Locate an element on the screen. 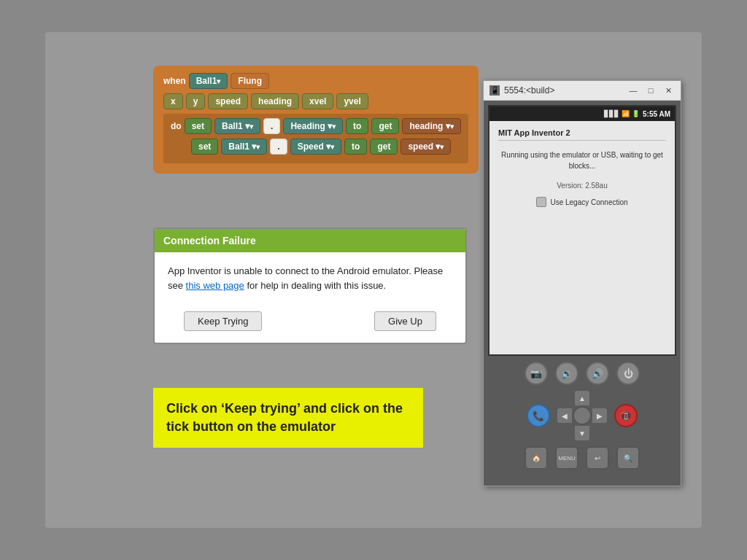 The width and height of the screenshot is (747, 560). when-label: when is located at coordinates (175, 81).